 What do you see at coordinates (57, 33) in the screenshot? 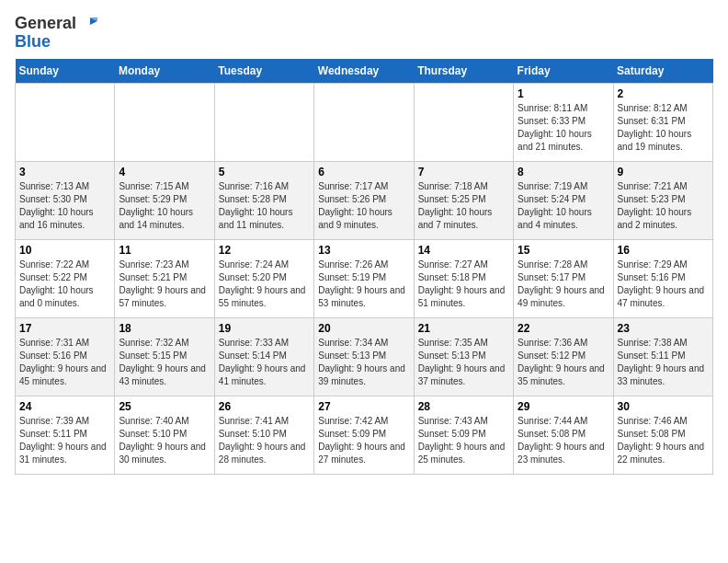
I see `logo: General Blue` at bounding box center [57, 33].